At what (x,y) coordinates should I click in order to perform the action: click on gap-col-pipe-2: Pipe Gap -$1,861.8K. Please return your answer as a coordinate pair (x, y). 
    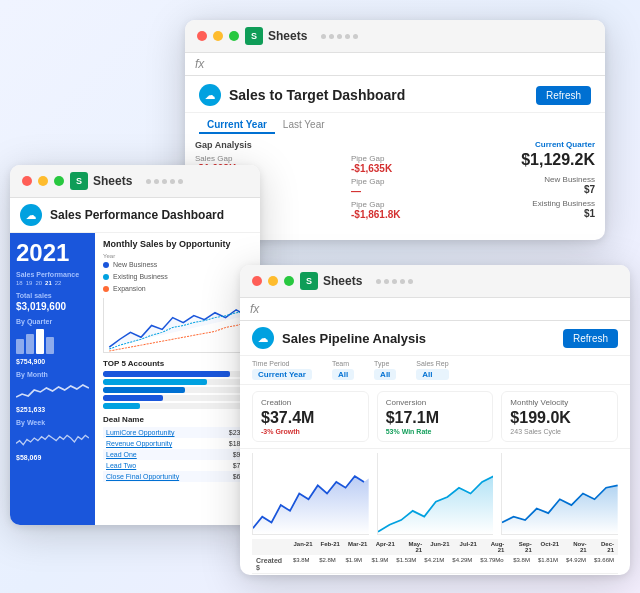
    Looking at the image, I should click on (424, 210).